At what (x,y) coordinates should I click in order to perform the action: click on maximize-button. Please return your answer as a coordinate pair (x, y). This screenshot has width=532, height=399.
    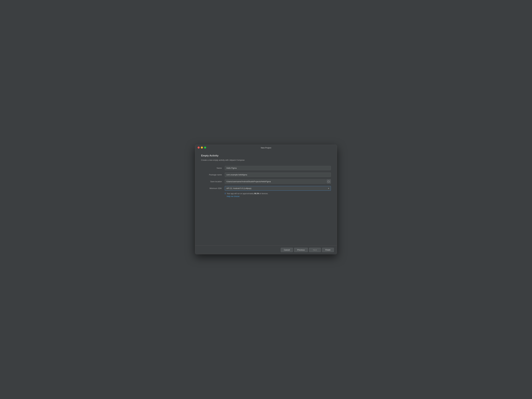
    Looking at the image, I should click on (205, 147).